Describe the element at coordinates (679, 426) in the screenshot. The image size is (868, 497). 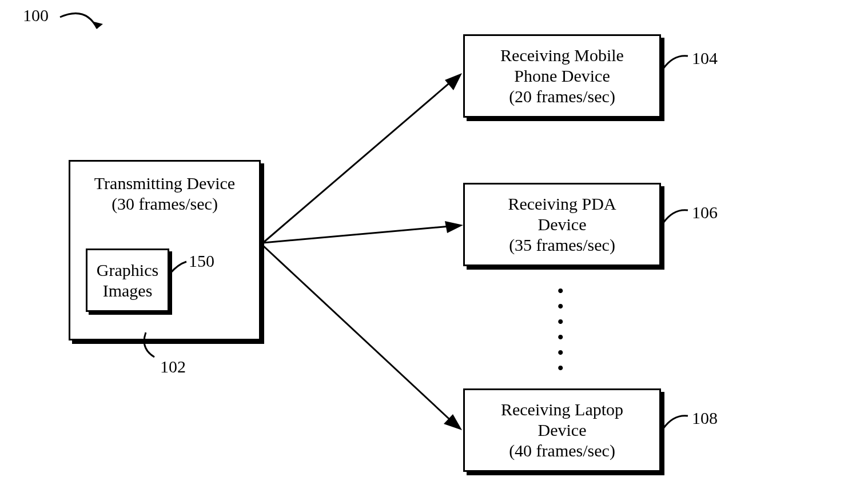
I see `ref-108-hook` at that location.